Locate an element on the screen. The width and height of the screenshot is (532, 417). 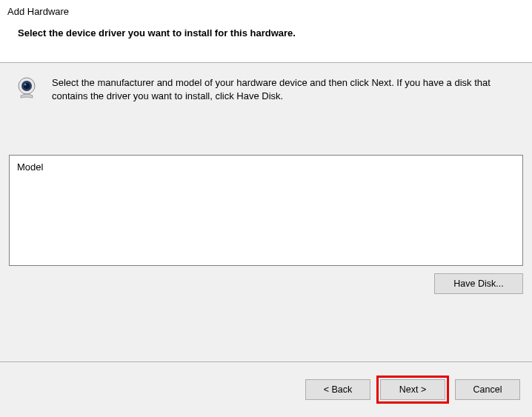
have-disk-button: Have Disk... is located at coordinates (479, 284).